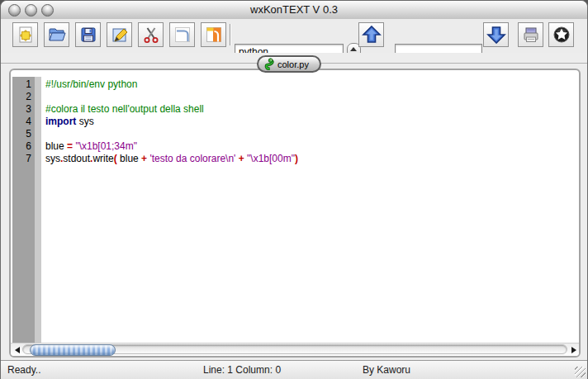 The height and width of the screenshot is (379, 588). Describe the element at coordinates (562, 35) in the screenshot. I see `globe-icon` at that location.